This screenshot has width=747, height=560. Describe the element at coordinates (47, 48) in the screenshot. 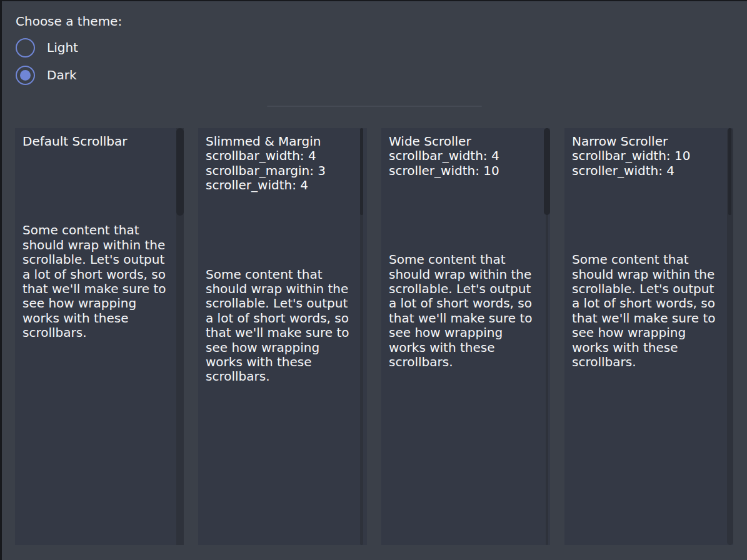

I see `radio-option-light: Light` at that location.